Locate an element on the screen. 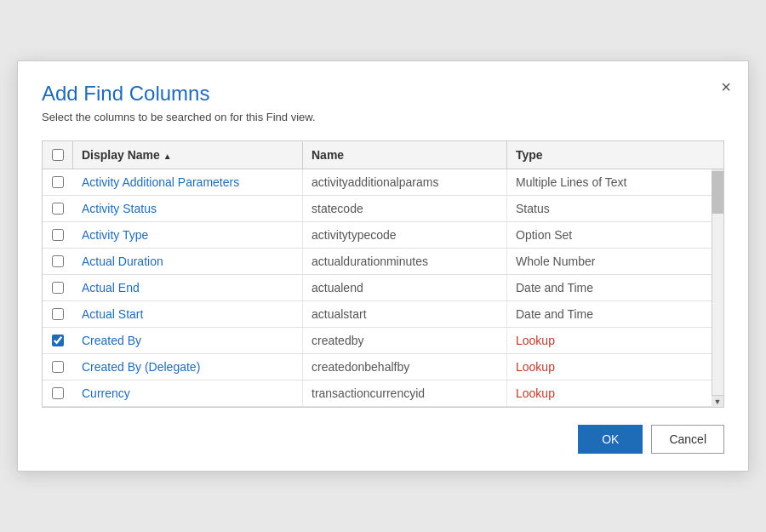 The height and width of the screenshot is (532, 766). row-name-5: actualstart is located at coordinates (405, 314).